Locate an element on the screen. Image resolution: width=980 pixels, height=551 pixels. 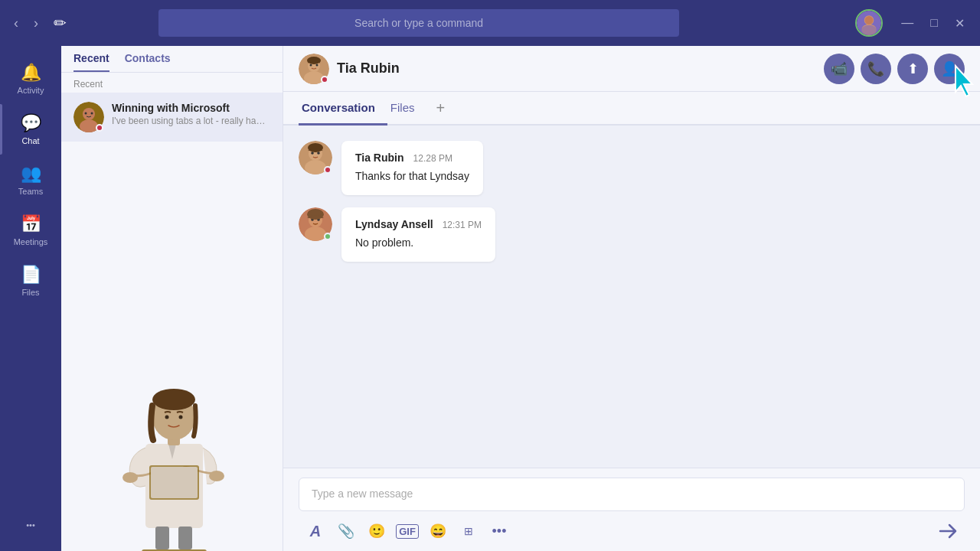
header-status-dot is located at coordinates (325, 80).